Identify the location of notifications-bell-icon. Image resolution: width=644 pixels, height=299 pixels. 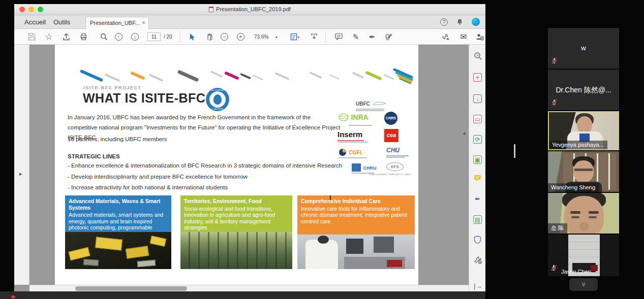
(459, 23).